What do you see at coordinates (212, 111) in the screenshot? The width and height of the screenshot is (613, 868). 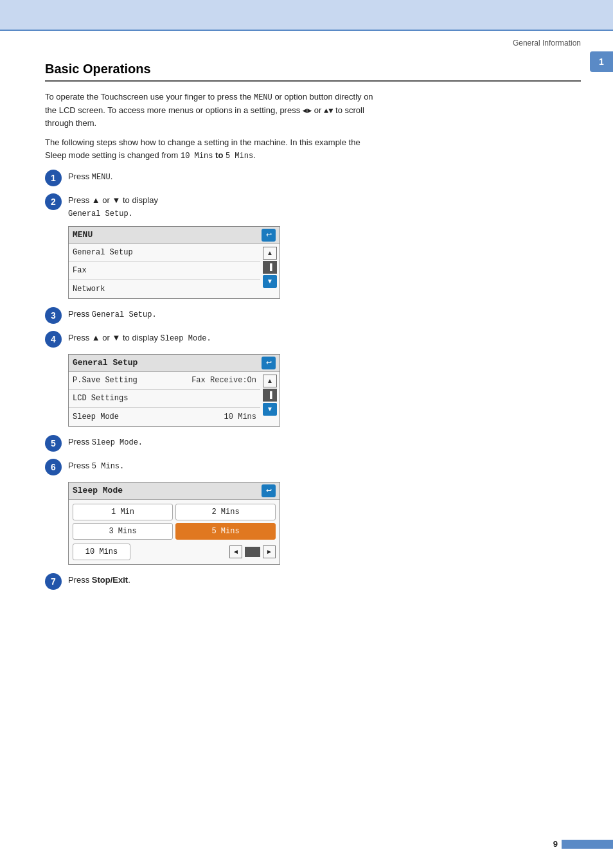 I see `intro-paragraph-1: To operate the Touchscreen use your fing…` at bounding box center [212, 111].